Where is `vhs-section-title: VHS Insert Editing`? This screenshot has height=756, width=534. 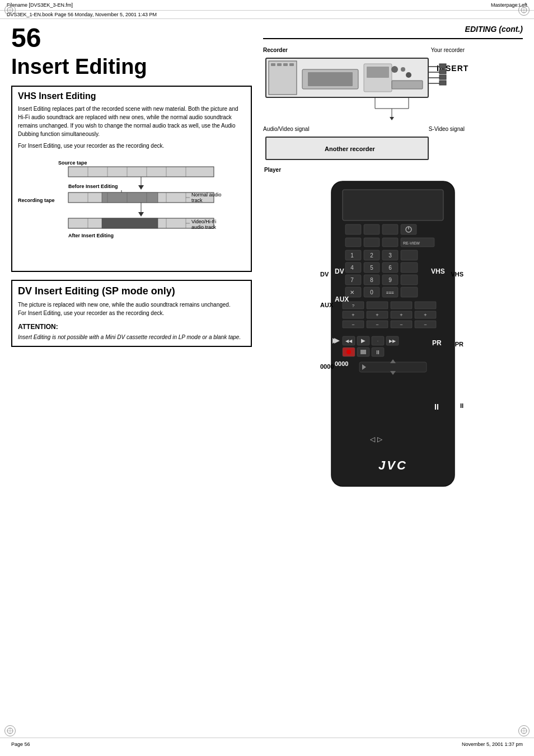 vhs-section-title: VHS Insert Editing is located at coordinates (132, 96).